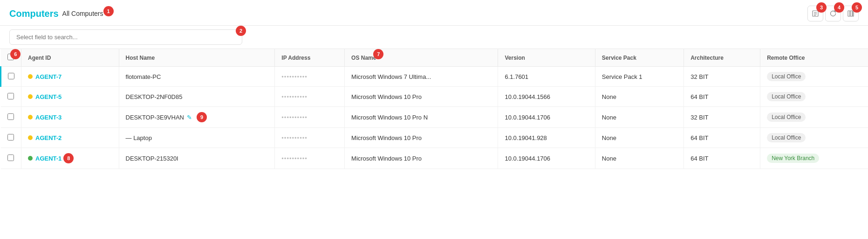  What do you see at coordinates (639, 58) in the screenshot?
I see `col-service-pack: Service Pack` at bounding box center [639, 58].